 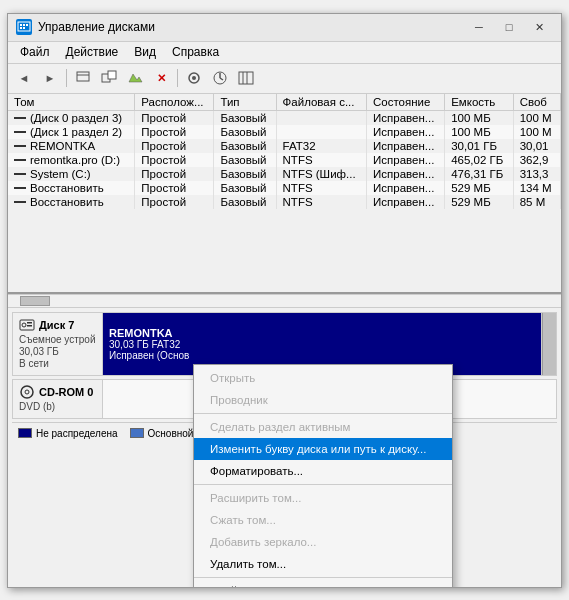 I want to click on cell-capacity: 100 МБ, so click(x=479, y=132).